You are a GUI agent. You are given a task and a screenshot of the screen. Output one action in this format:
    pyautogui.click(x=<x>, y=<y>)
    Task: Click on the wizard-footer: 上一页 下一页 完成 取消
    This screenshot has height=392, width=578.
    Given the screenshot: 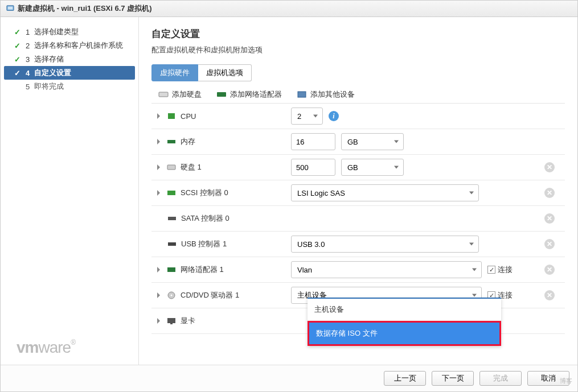 What is the action you would take?
    pyautogui.click(x=289, y=378)
    